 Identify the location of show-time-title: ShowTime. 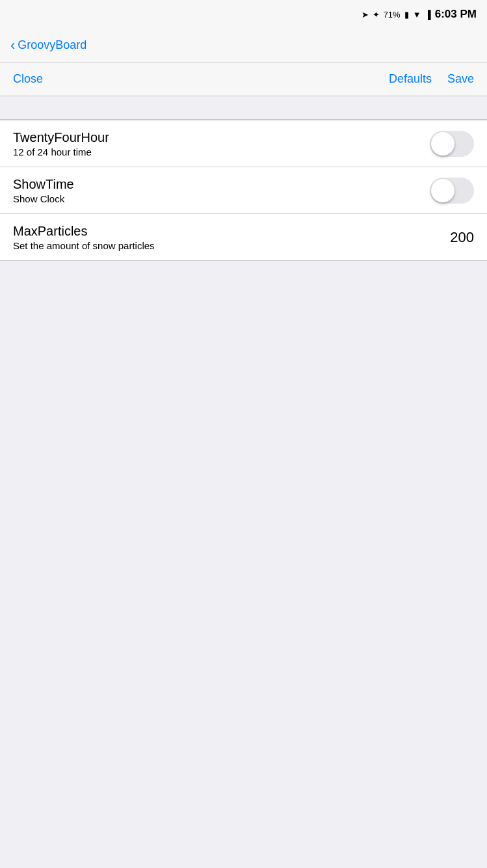
(221, 185).